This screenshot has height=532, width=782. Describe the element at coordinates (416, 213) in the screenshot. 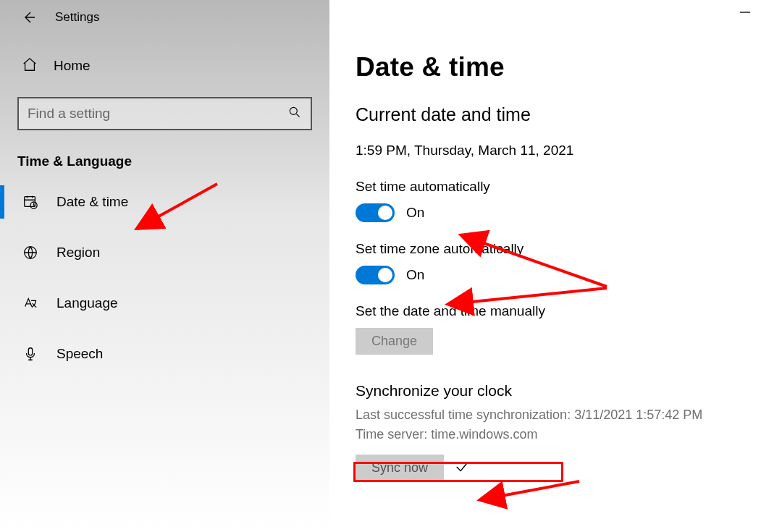

I see `set-time-auto-state: On` at that location.